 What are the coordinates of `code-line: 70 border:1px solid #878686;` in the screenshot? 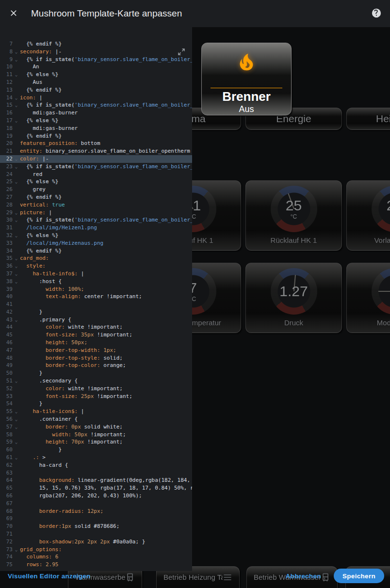 It's located at (96, 526).